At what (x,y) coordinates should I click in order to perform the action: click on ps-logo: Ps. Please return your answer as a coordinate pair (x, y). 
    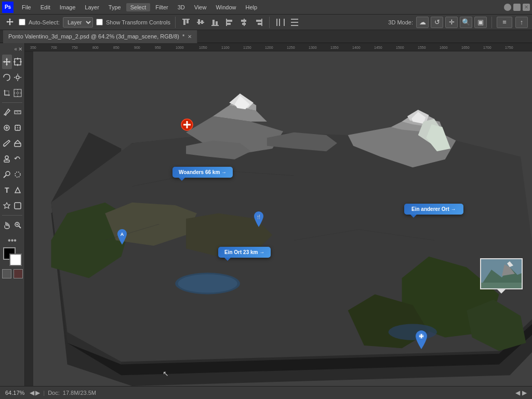
    Looking at the image, I should click on (8, 7).